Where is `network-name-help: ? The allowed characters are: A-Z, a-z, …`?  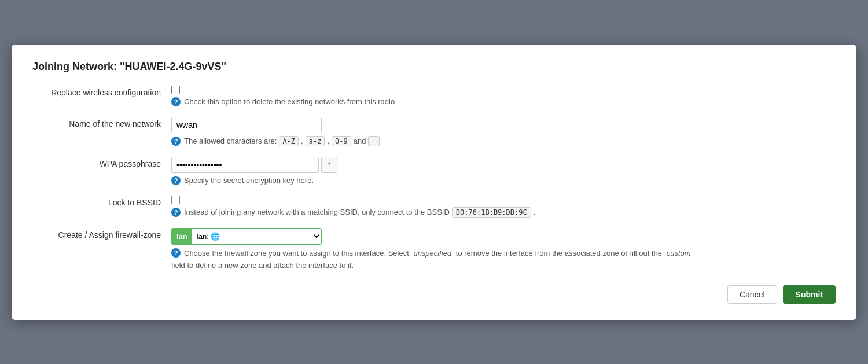 network-name-help: ? The allowed characters are: A-Z, a-z, … is located at coordinates (503, 141).